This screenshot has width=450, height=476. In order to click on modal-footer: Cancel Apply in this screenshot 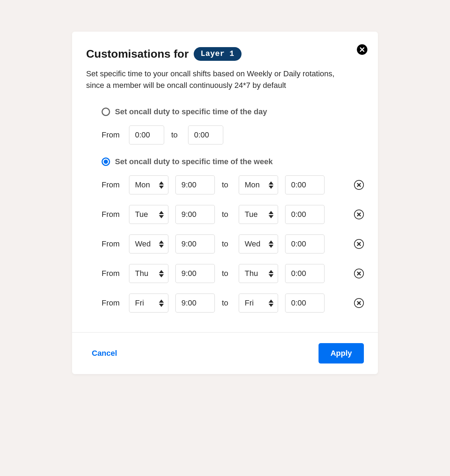, I will do `click(225, 353)`.